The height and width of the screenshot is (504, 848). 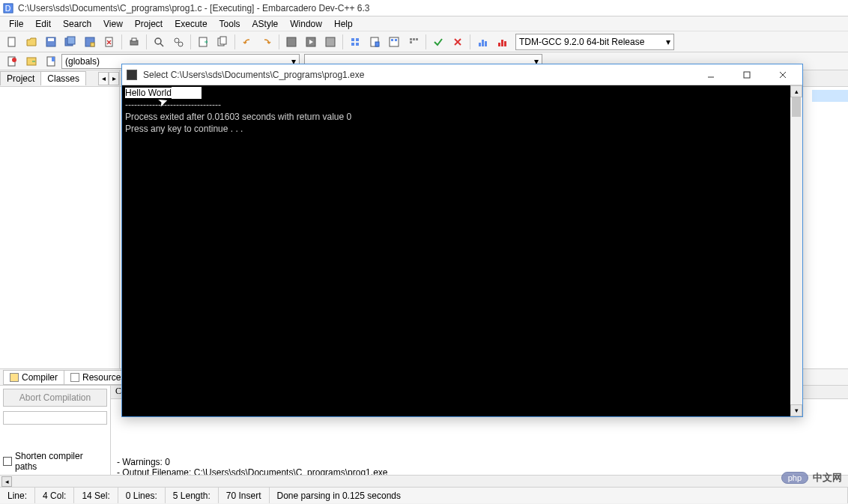 What do you see at coordinates (113, 24) in the screenshot?
I see `menu-view: View` at bounding box center [113, 24].